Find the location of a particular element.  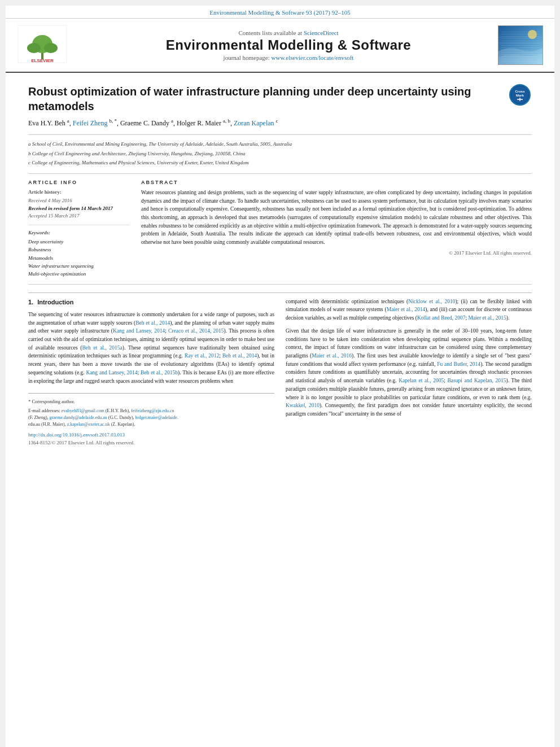

intro-para-3: Given that the design life of water infr… is located at coordinates (409, 373).